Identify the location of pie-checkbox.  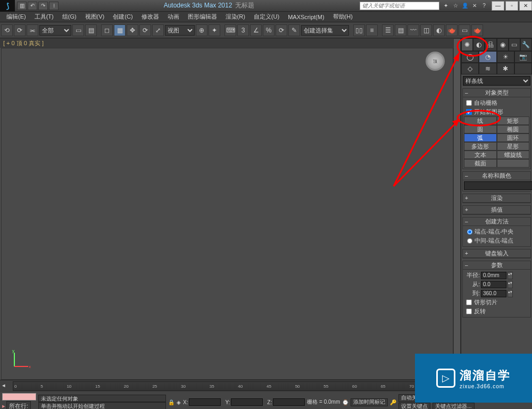
(469, 302).